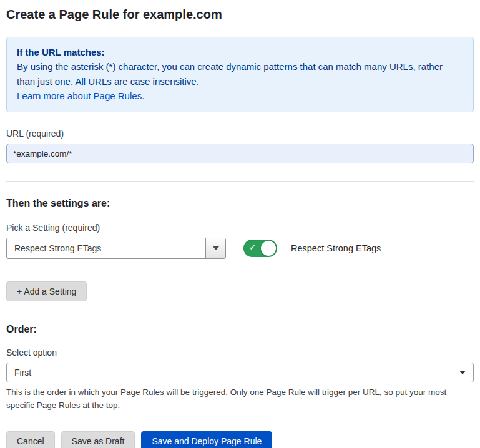 The height and width of the screenshot is (448, 480). Describe the element at coordinates (240, 203) in the screenshot. I see `settings-heading: Then the settings are:` at that location.